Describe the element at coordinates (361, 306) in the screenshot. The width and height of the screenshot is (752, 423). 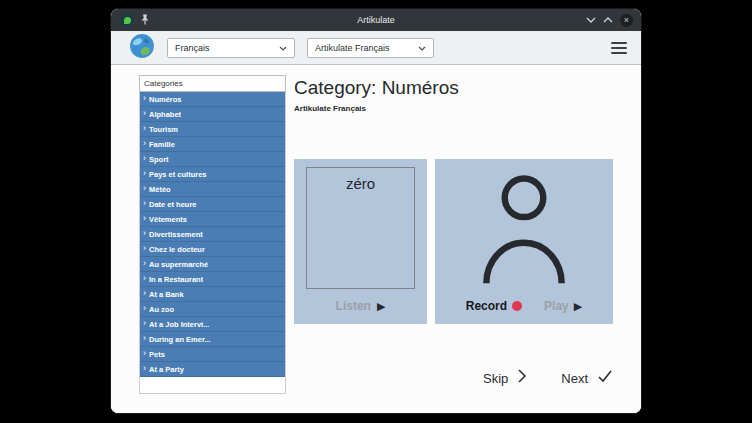
I see `listen-button: Listen ▶` at that location.